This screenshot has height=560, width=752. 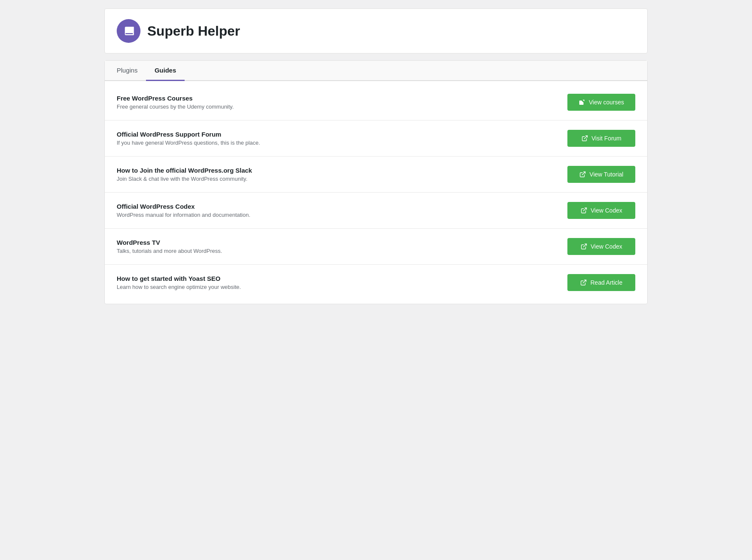 What do you see at coordinates (166, 71) in the screenshot?
I see `tab-guides: Guides` at bounding box center [166, 71].